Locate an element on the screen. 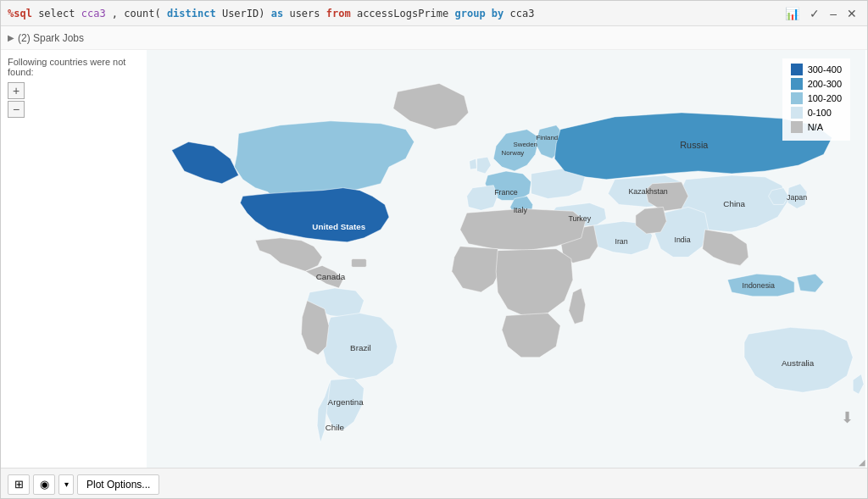 The height and width of the screenshot is (499, 868). russia-label: Russia is located at coordinates (694, 145).